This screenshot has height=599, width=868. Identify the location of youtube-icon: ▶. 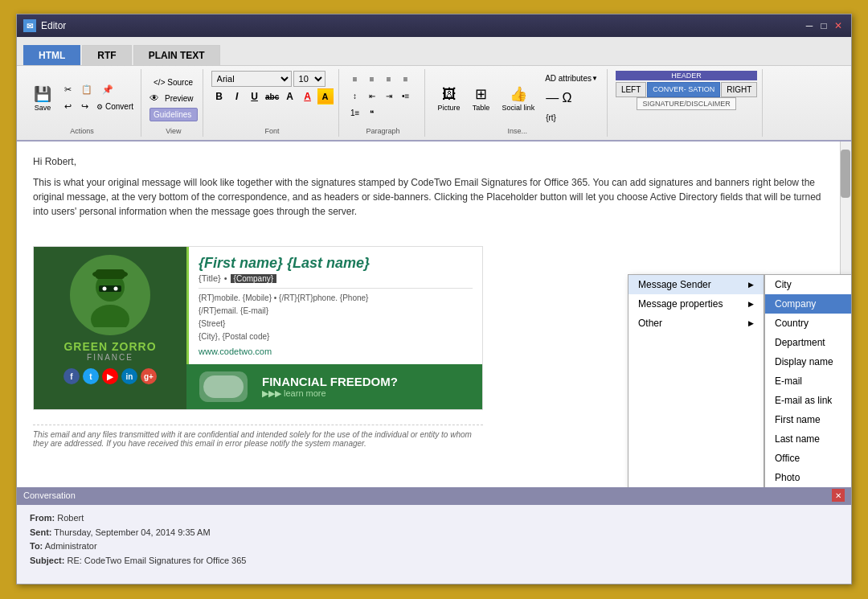
(110, 376).